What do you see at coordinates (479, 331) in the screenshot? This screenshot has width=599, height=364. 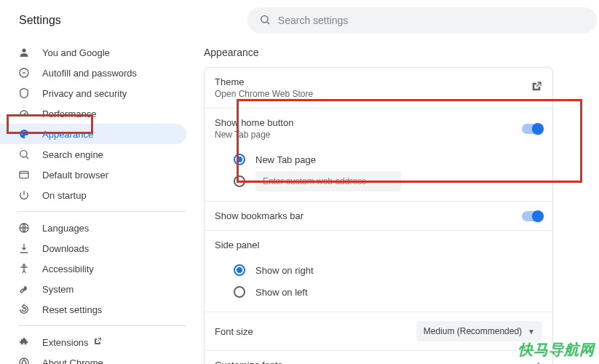 I see `font-size-dropdown: Medium (Recommended) ▼` at bounding box center [479, 331].